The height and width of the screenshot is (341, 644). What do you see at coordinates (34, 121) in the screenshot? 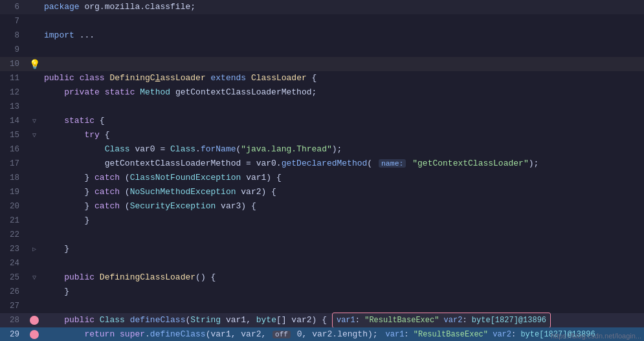
I see `gutter-14: ▽` at bounding box center [34, 121].